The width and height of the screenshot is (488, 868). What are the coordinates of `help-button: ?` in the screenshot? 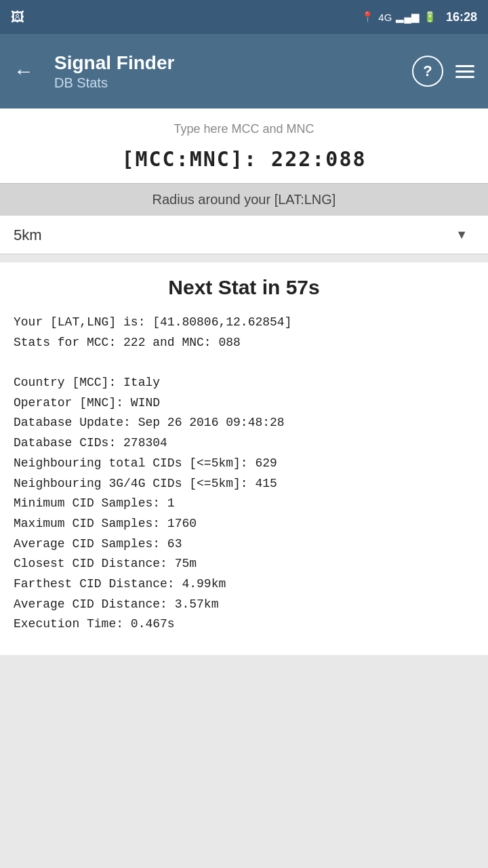 It's located at (428, 71).